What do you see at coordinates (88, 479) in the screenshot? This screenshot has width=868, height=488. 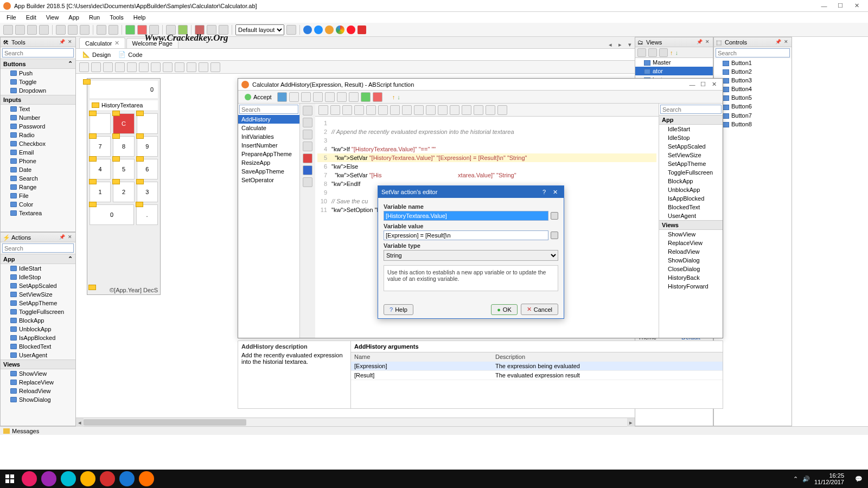 I see `taskbar-app4-icon` at bounding box center [88, 479].